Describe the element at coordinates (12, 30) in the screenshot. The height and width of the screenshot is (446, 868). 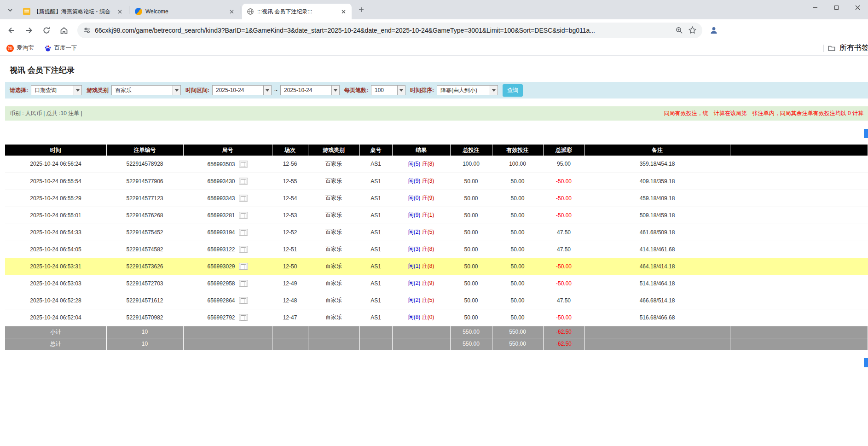
I see `back-button` at that location.